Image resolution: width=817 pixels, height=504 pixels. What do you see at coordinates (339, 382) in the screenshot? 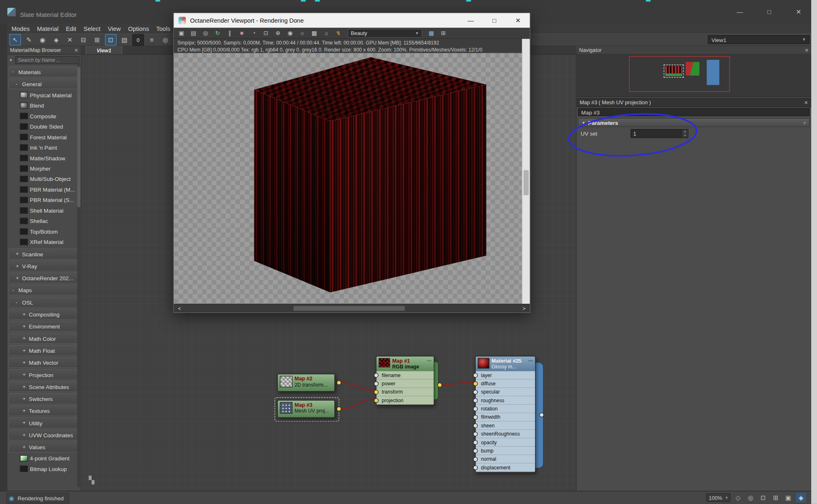
I see `output-pin` at bounding box center [339, 382].